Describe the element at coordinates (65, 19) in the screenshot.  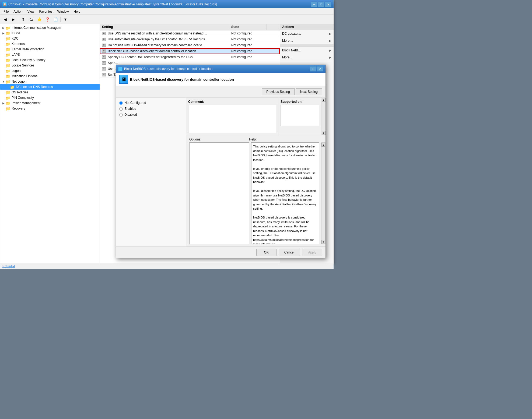
I see `filter-button: ▼` at that location.